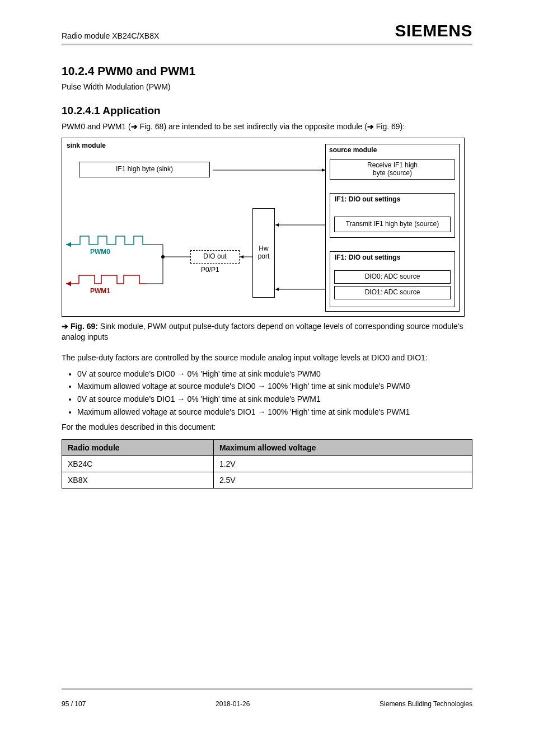  Describe the element at coordinates (264, 253) in the screenshot. I see `hw-port-box: Hw port` at that location.